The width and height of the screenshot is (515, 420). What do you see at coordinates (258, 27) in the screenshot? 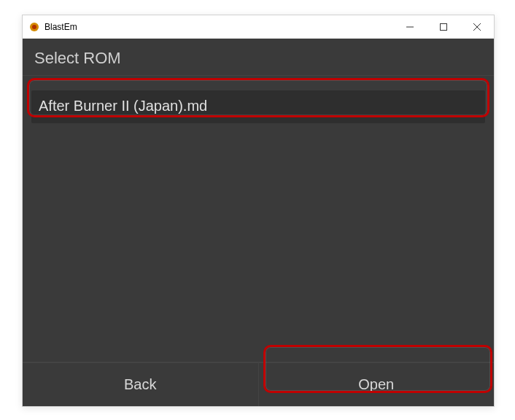
I see `titlebar: BlastEm` at bounding box center [258, 27].